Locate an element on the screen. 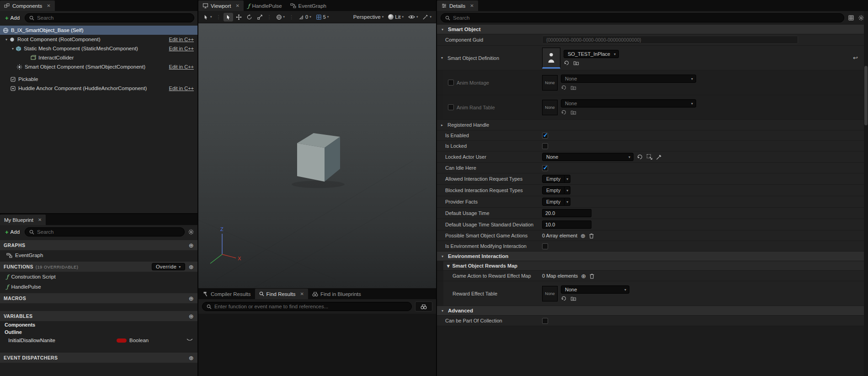  provider-facts-dropdown: Empty ▾ is located at coordinates (556, 202).